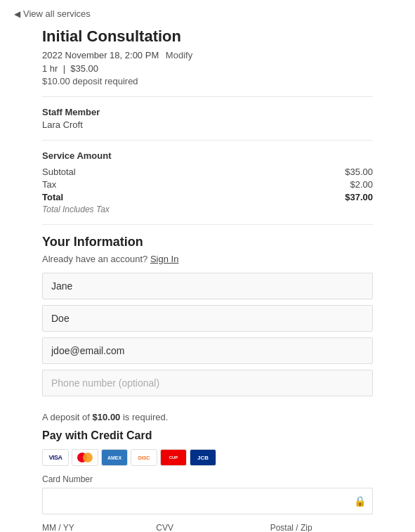 This screenshot has height=532, width=415. Describe the element at coordinates (208, 184) in the screenshot. I see `tax-row: Tax $2.00` at that location.